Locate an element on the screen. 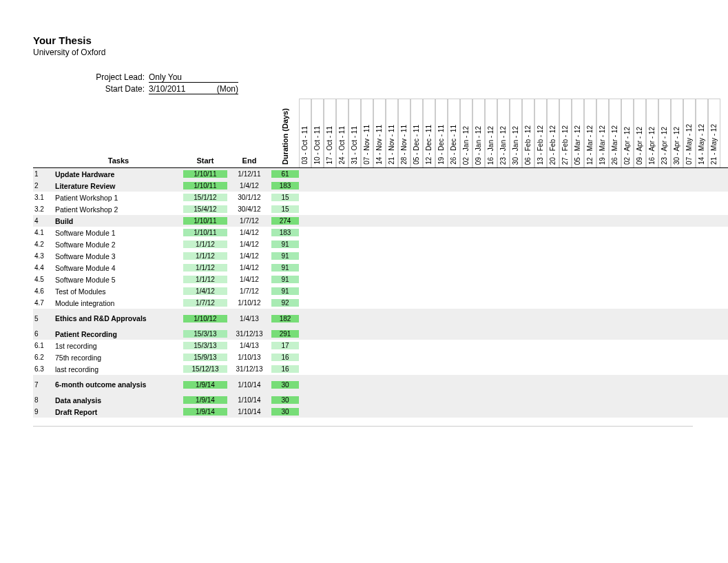 Image resolution: width=728 pixels, height=563 pixels. date-column: 27 - Feb - 12 is located at coordinates (565, 133).